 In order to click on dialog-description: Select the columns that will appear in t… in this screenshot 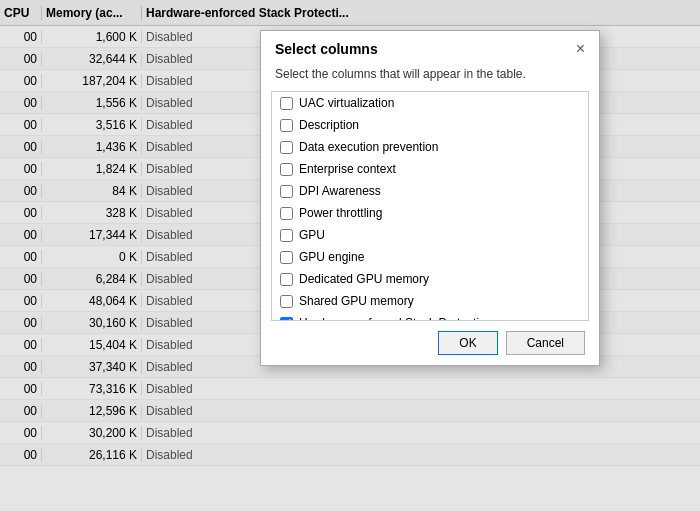, I will do `click(430, 78)`.